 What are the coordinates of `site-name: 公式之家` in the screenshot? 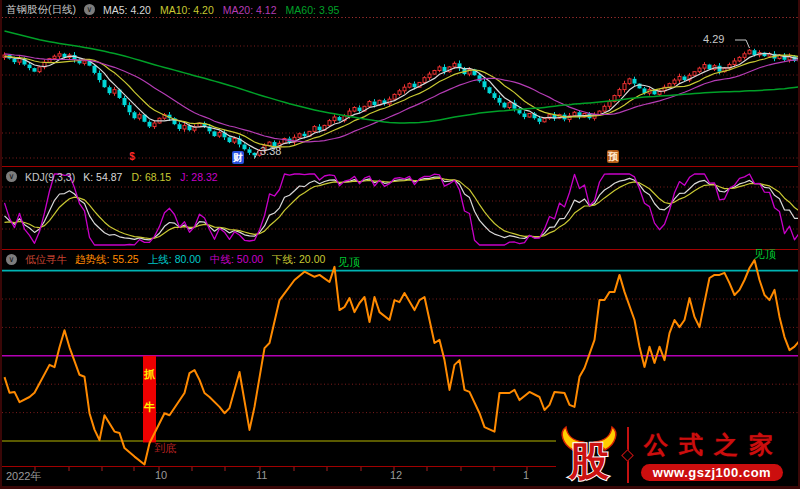 It's located at (712, 445).